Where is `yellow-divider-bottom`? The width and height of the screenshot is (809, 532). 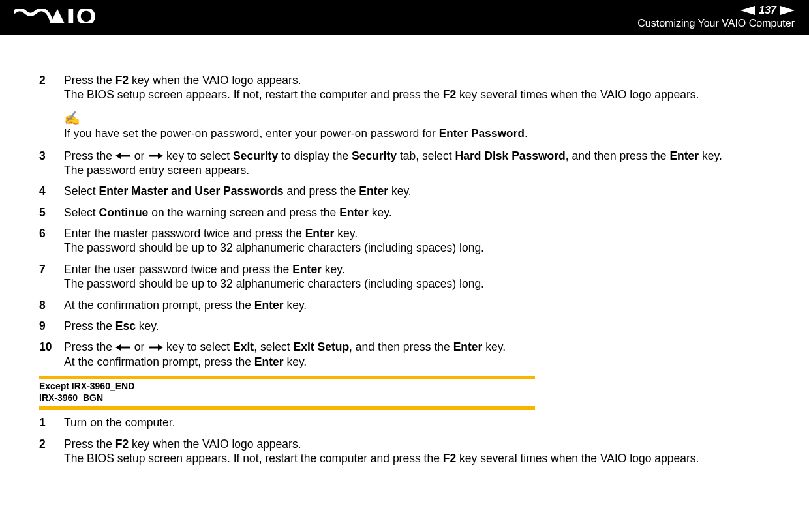 yellow-divider-bottom is located at coordinates (287, 408).